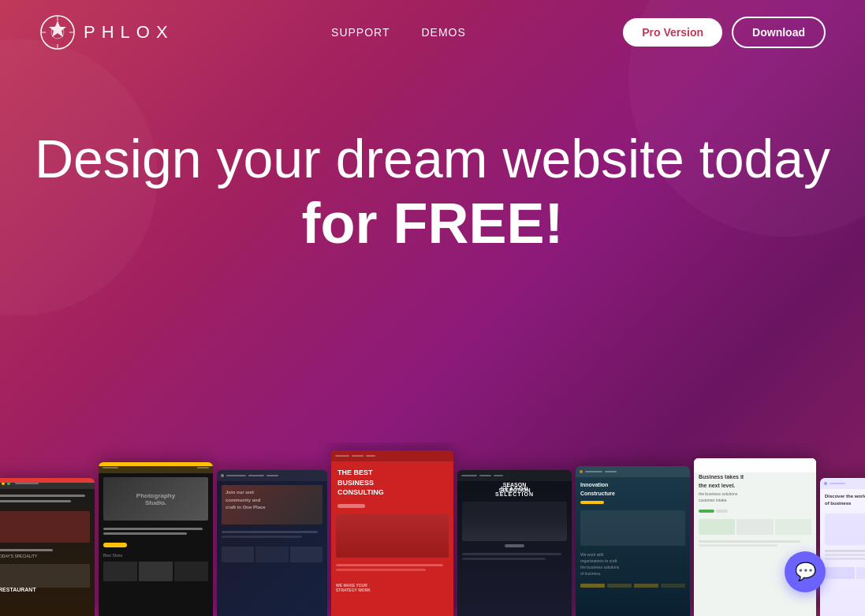 This screenshot has height=616, width=865. I want to click on demo-card-agency: Join our andcommunity andcraft in One Pl…, so click(272, 543).